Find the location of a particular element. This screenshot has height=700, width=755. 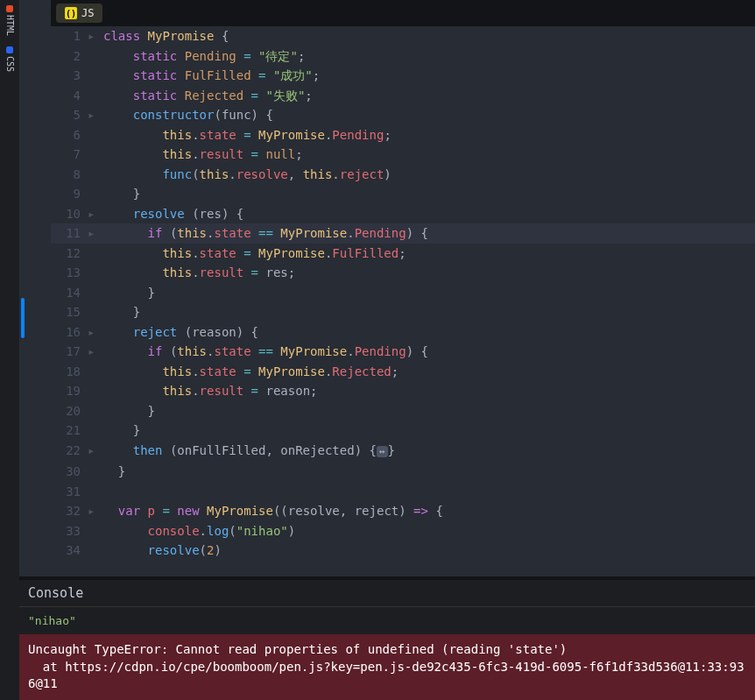

editor-tabbar: () JS is located at coordinates (403, 13).